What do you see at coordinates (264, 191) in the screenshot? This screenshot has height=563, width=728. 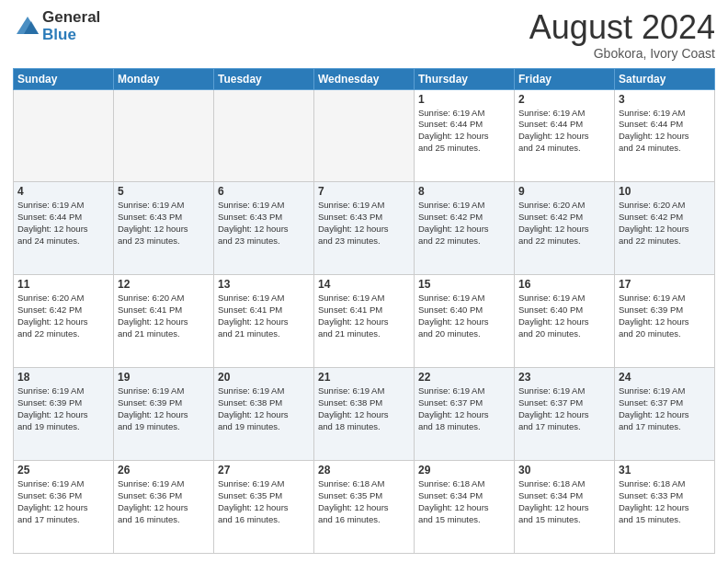 I see `day-number: 6` at bounding box center [264, 191].